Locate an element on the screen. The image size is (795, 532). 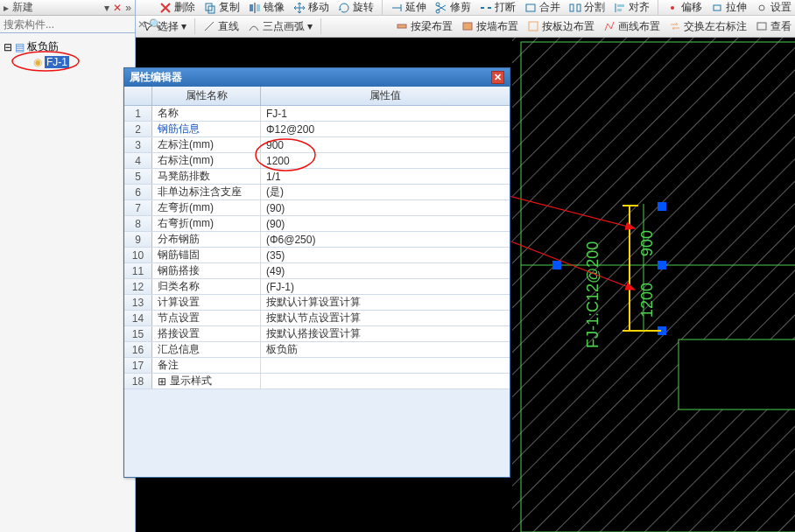
row-number: 6 is located at coordinates (138, 192).